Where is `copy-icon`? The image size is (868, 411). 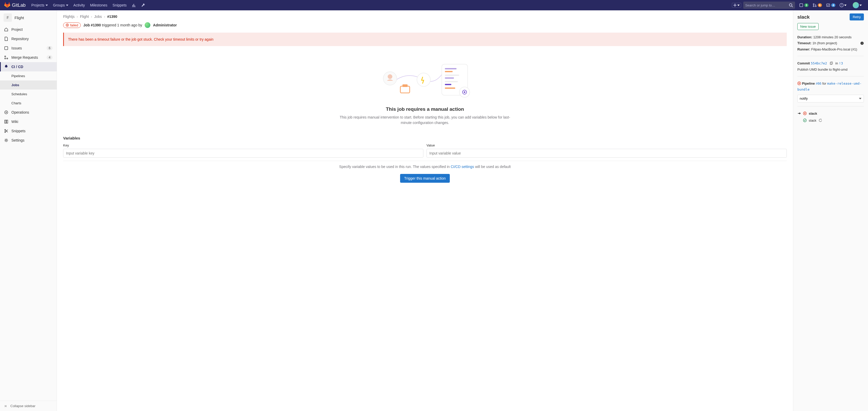
copy-icon is located at coordinates (831, 63).